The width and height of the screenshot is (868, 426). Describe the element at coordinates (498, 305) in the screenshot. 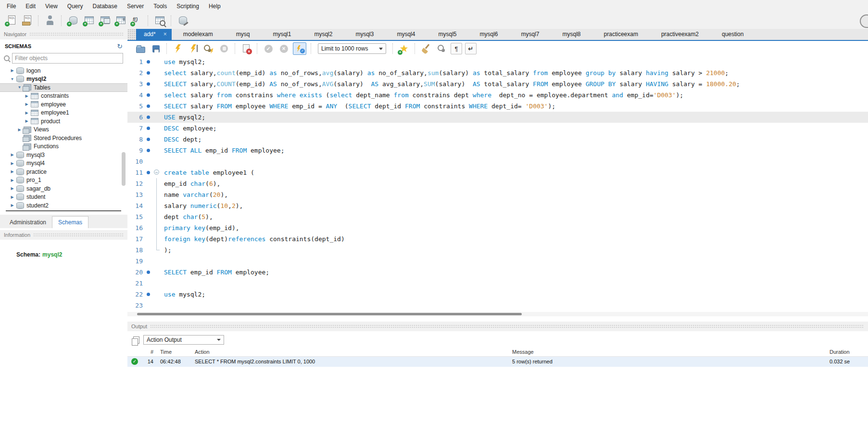

I see `code-line: 23` at that location.